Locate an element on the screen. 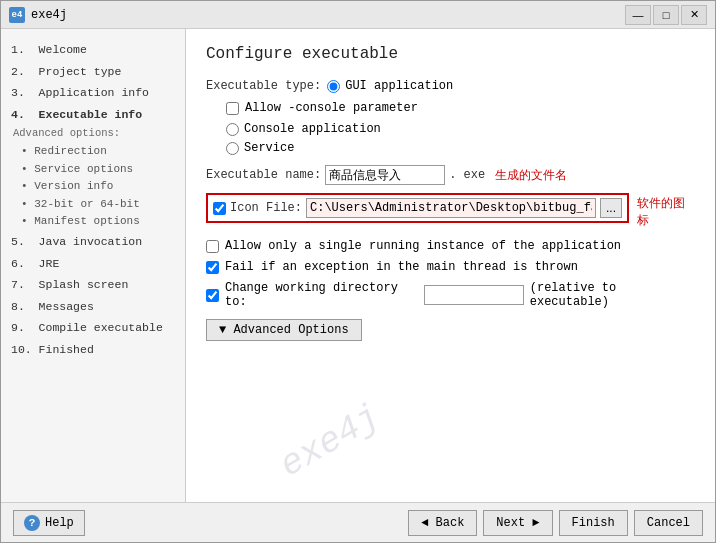  sidebar-item-messages: 8. Messages is located at coordinates (93, 307).